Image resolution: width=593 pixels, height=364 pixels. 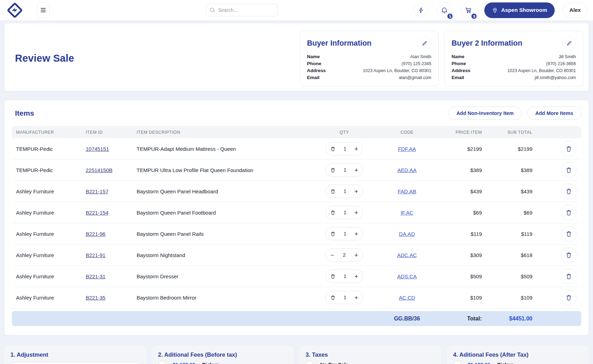 I want to click on adjustment-input, so click(x=75, y=363).